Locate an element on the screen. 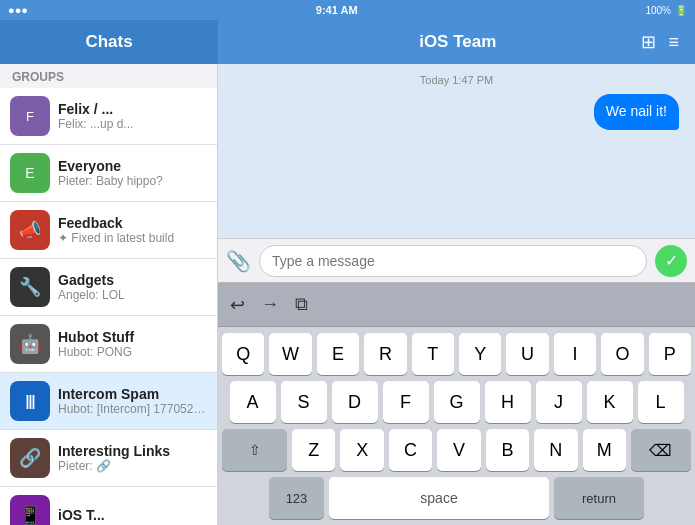  chat-info: Feedback ✦ Fixed in latest build is located at coordinates (132, 230).